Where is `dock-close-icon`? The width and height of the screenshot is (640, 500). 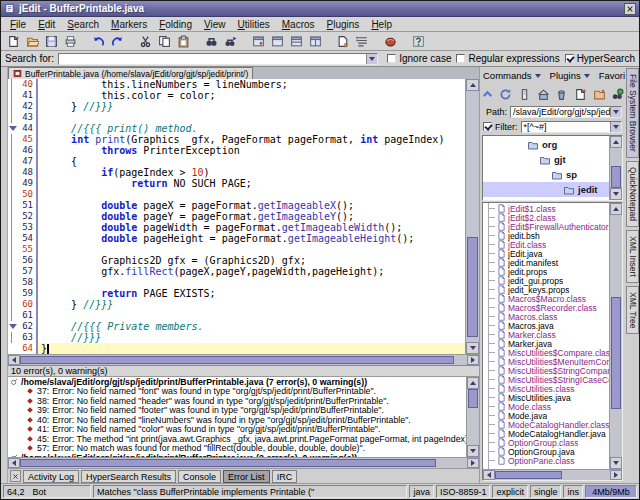
dock-close-icon is located at coordinates (16, 476).